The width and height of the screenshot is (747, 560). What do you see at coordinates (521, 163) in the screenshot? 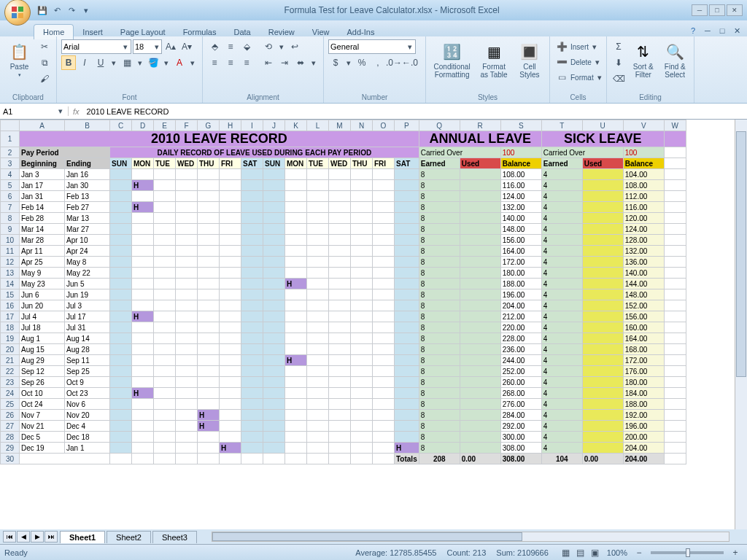
I see `annual-balance-header: Balance` at bounding box center [521, 163].